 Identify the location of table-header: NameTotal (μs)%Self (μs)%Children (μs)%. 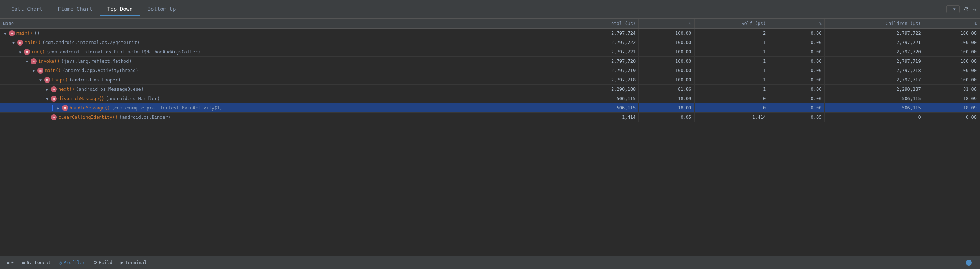
(490, 24).